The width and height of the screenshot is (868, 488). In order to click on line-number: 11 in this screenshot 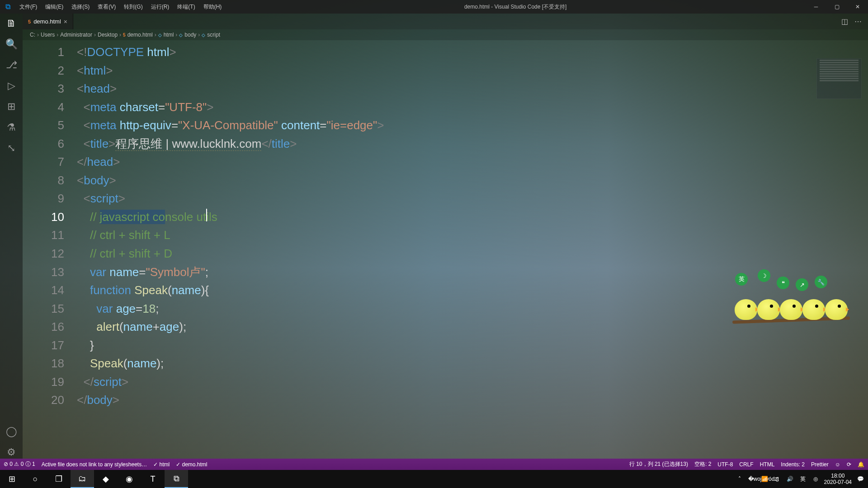, I will do `click(50, 235)`.